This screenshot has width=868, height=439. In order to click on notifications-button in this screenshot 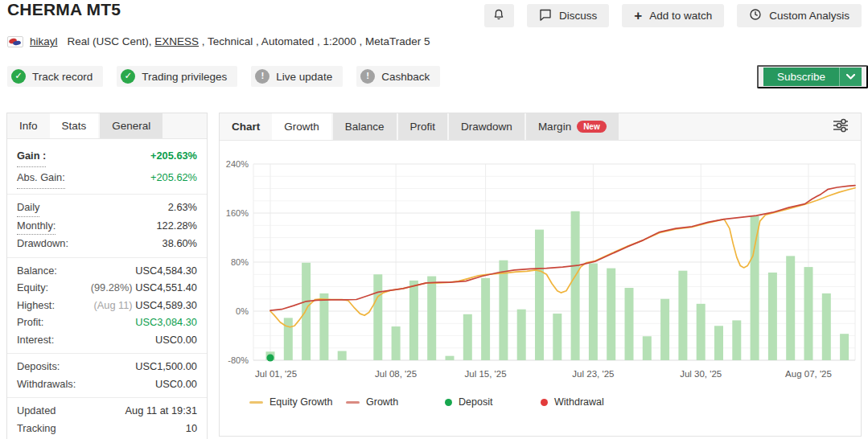, I will do `click(499, 16)`.